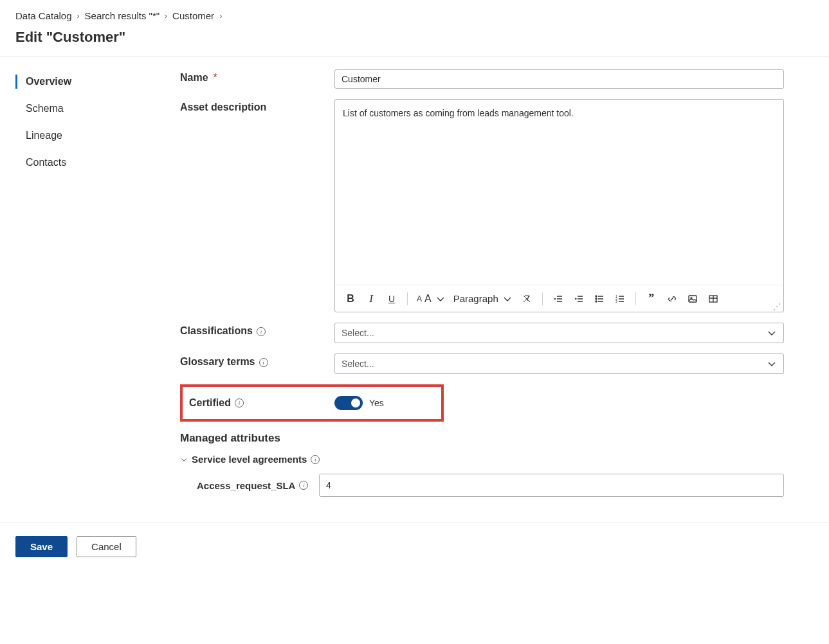  Describe the element at coordinates (693, 299) in the screenshot. I see `image-button` at that location.